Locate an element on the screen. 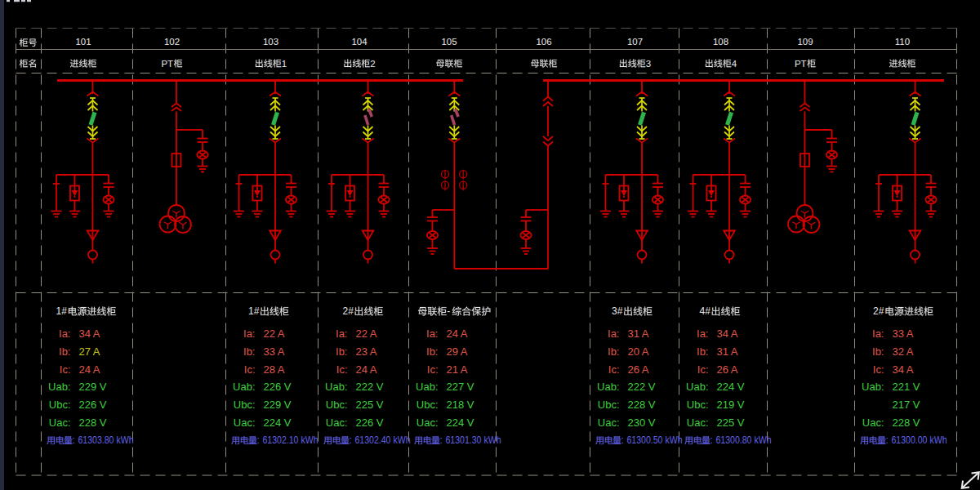 Image resolution: width=980 pixels, height=490 pixels. svg-text: 106 is located at coordinates (544, 42).